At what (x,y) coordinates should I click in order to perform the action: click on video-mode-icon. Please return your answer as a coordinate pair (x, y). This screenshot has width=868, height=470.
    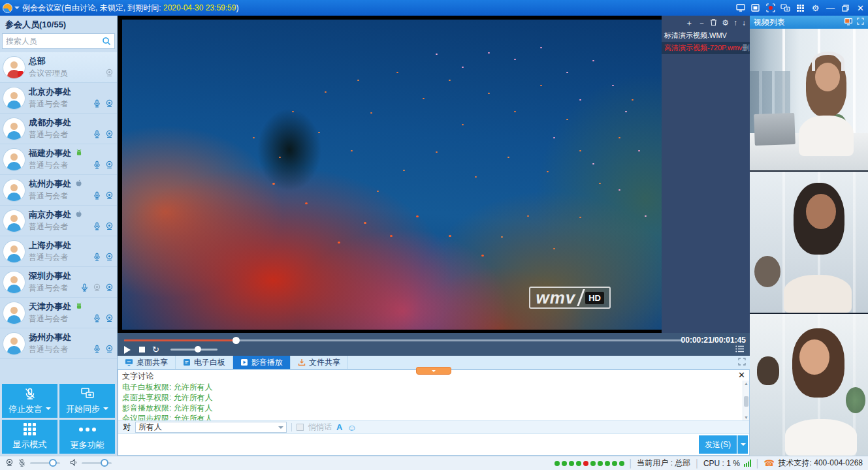
    Looking at the image, I should click on (848, 22).